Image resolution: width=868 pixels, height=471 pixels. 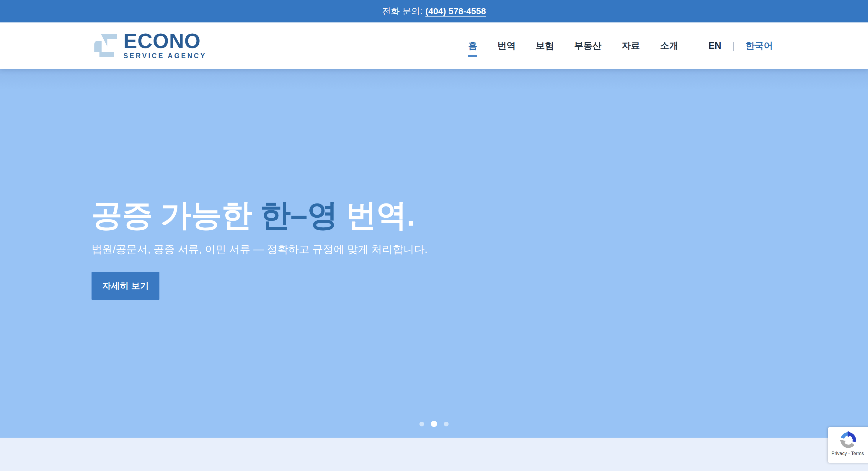 I want to click on hero-title-part2: 번역., so click(x=376, y=215).